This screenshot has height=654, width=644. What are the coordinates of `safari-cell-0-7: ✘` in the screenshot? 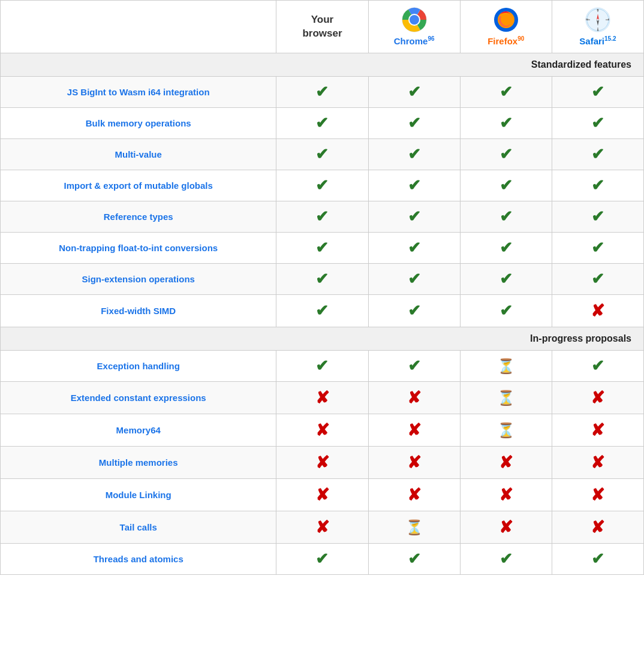 It's located at (597, 311).